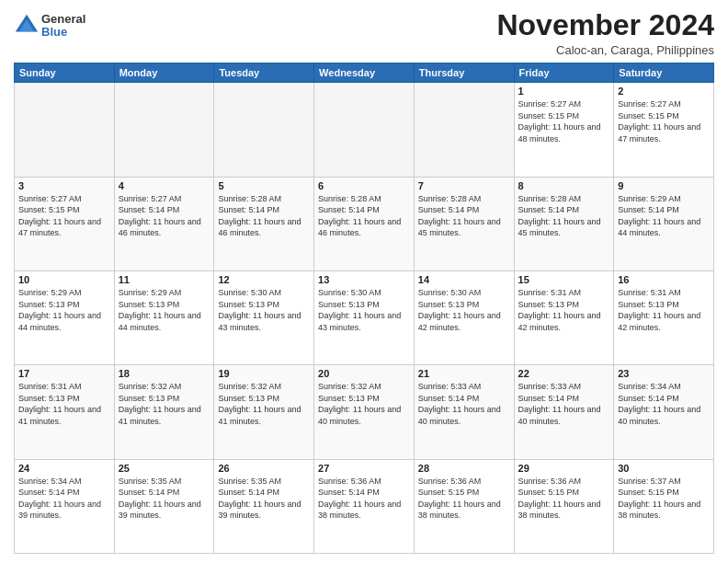 This screenshot has width=728, height=563. Describe the element at coordinates (605, 26) in the screenshot. I see `month-title: November 2024` at that location.